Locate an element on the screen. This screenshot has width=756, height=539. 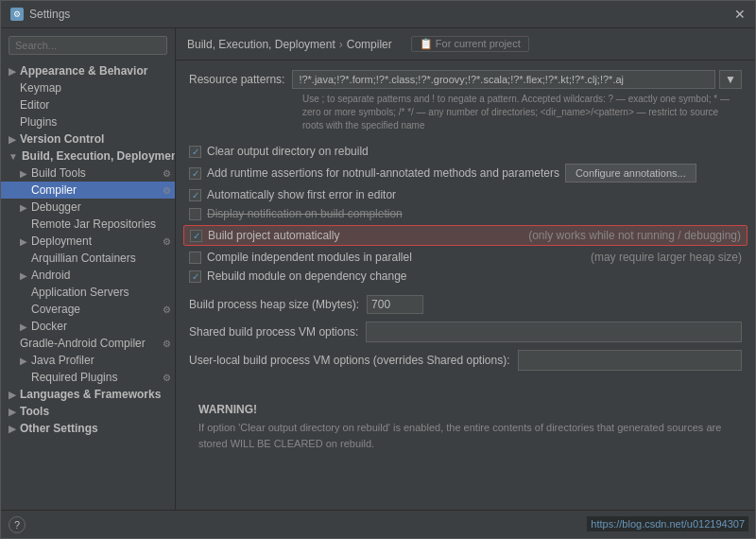
search-input is located at coordinates (88, 45).